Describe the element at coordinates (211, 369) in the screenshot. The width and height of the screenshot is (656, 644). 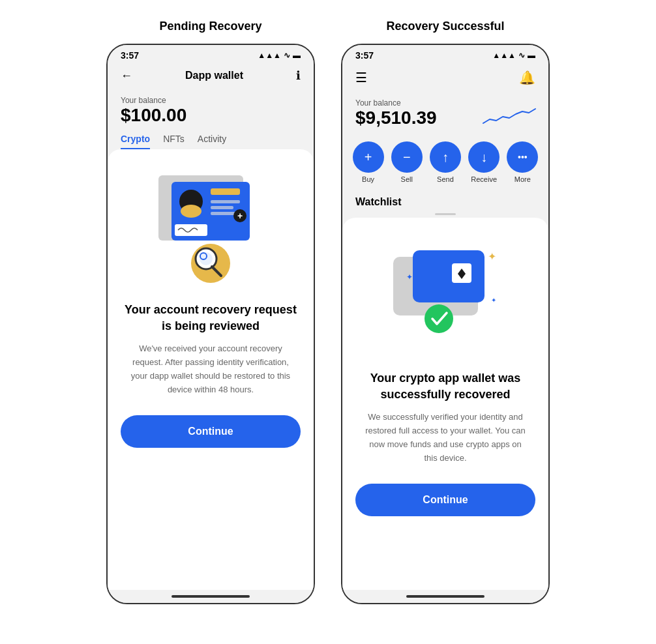
I see `pending-card-desc: We've received your account recovery req…` at that location.